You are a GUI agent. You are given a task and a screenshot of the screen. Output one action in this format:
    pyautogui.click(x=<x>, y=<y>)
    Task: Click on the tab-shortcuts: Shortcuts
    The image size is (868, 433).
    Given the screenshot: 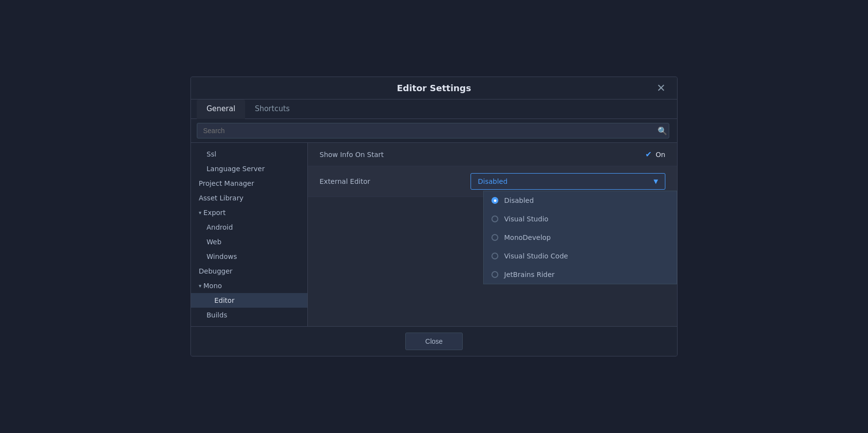 What is the action you would take?
    pyautogui.click(x=272, y=109)
    